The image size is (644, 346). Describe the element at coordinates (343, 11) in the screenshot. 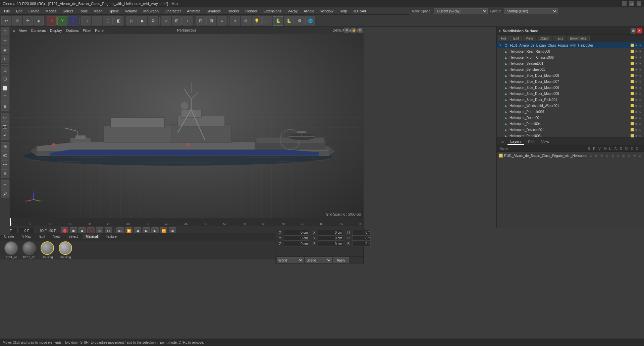

I see `menu-help: Help` at that location.